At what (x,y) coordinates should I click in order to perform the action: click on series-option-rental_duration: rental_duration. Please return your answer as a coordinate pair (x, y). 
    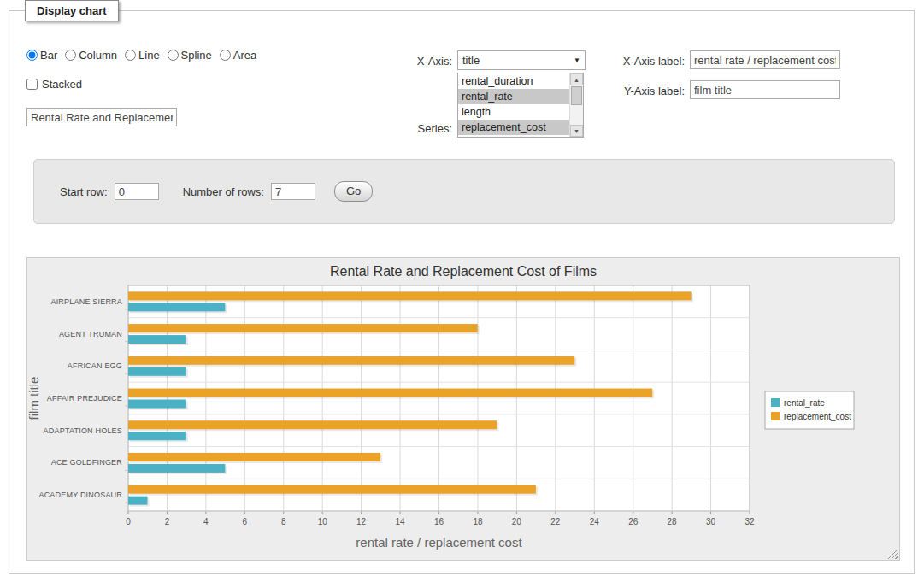
    Looking at the image, I should click on (514, 81).